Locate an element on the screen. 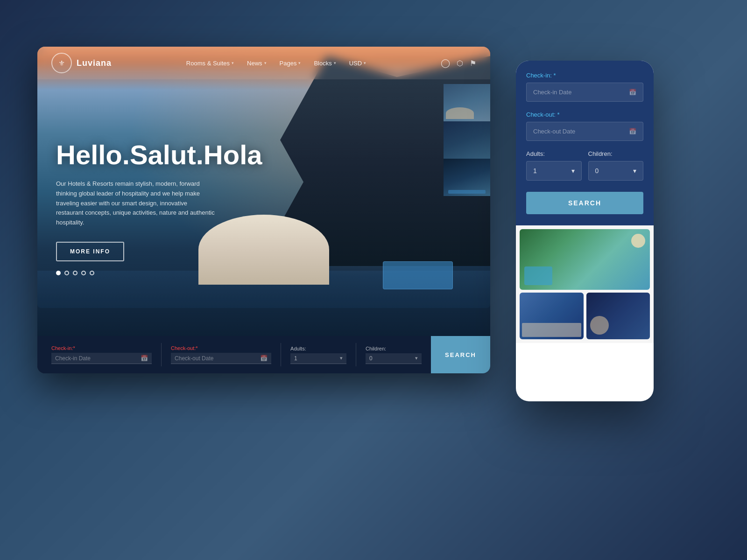 The height and width of the screenshot is (560, 747). mobile-adults-select: 1 ▾ is located at coordinates (554, 171).